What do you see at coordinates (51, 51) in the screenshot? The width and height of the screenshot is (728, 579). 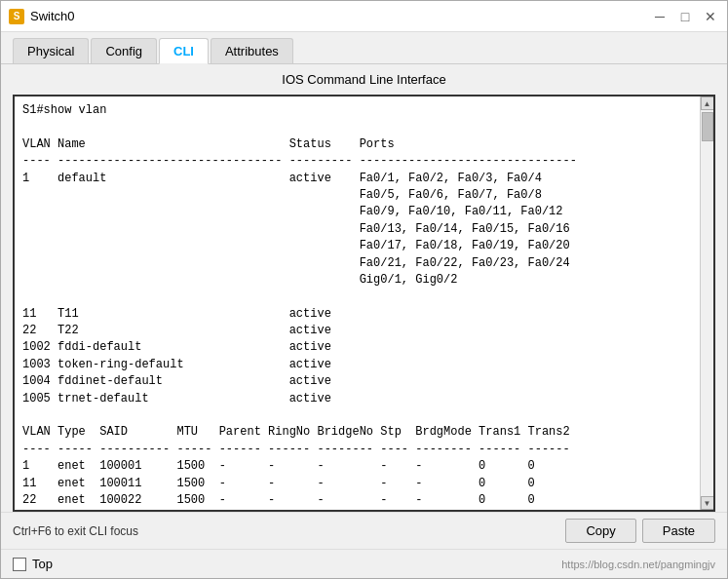 I see `tab-physical: Physical` at bounding box center [51, 51].